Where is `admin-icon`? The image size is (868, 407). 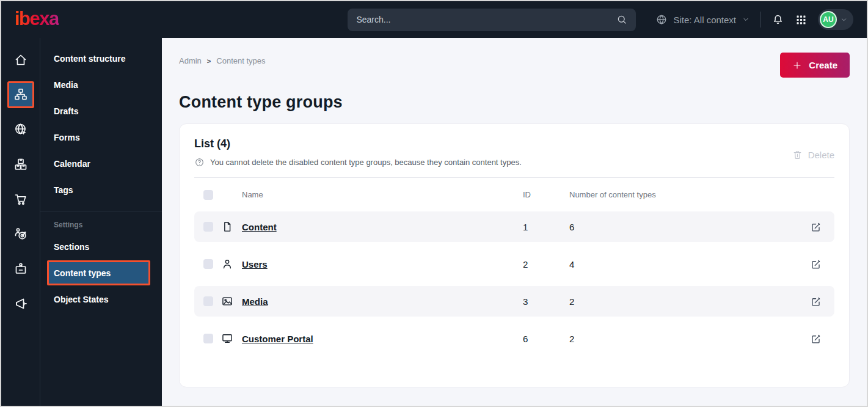 admin-icon is located at coordinates (21, 269).